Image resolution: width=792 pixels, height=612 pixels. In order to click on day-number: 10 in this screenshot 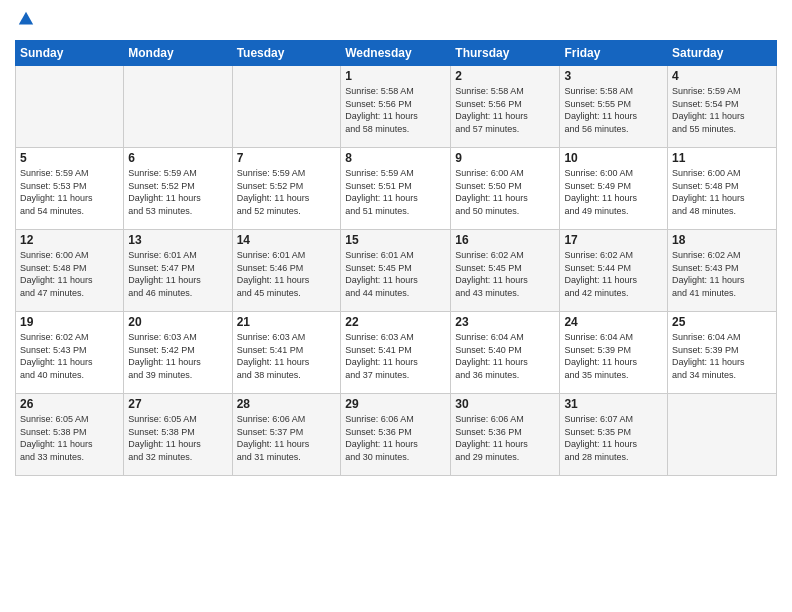, I will do `click(614, 158)`.